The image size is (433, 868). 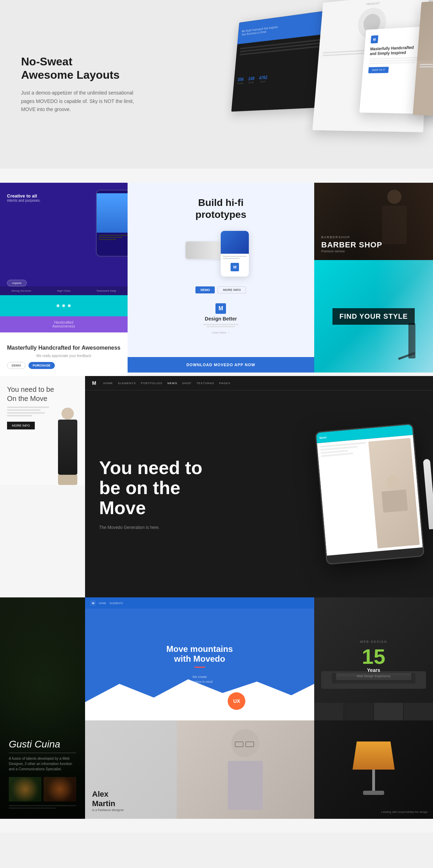 I want to click on tablet-body, so click(x=370, y=495).